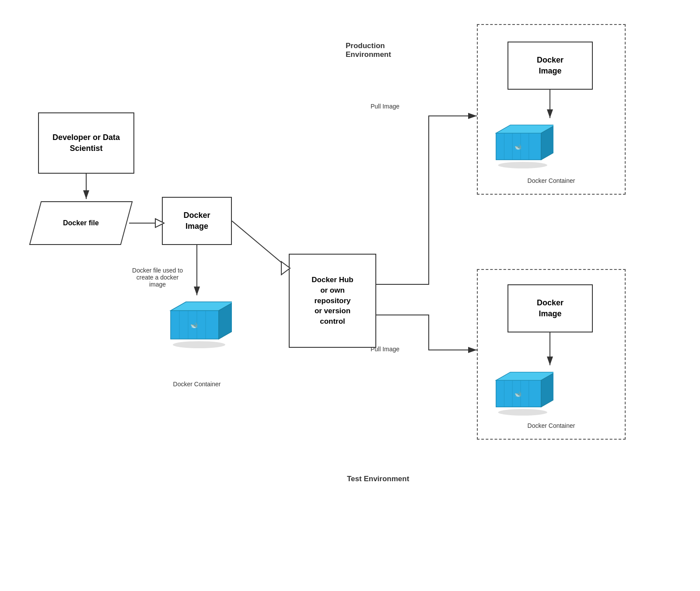 The height and width of the screenshot is (591, 700). I want to click on docker-image-test-box: DockerImage, so click(550, 308).